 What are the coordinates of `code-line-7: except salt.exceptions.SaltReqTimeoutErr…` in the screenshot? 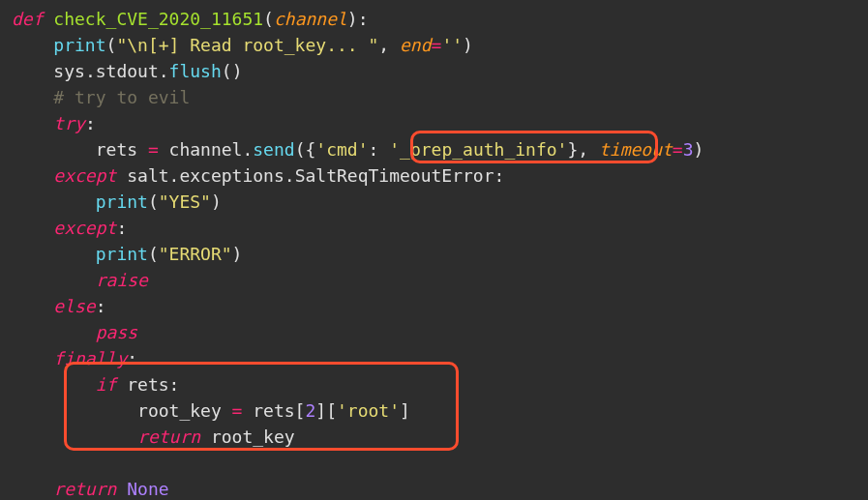 It's located at (434, 176).